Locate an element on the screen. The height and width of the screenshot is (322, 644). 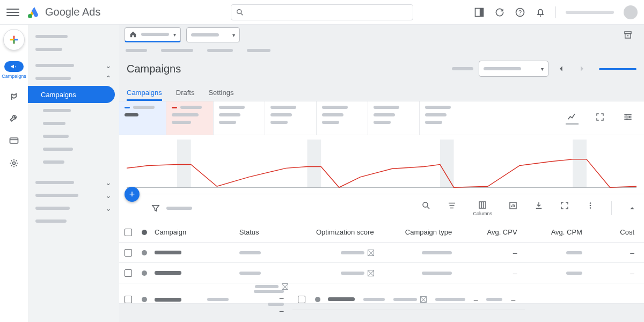
collapse-chart-icon is located at coordinates (632, 208).